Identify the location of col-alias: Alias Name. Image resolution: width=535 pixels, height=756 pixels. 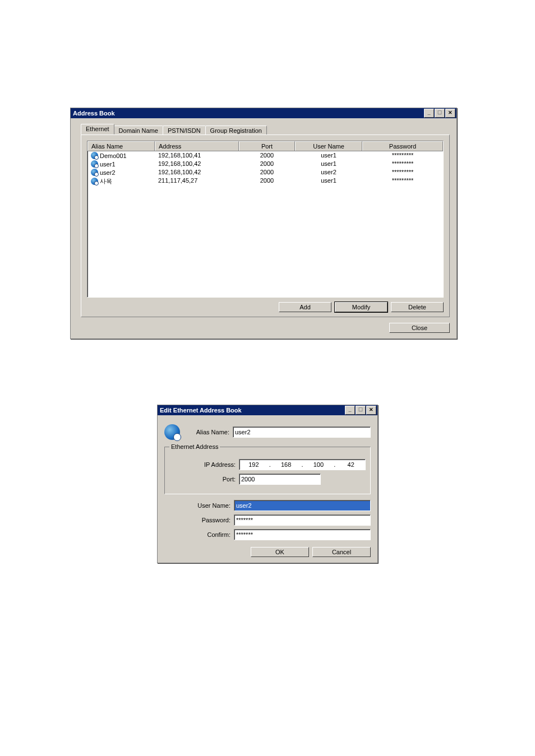
(121, 146).